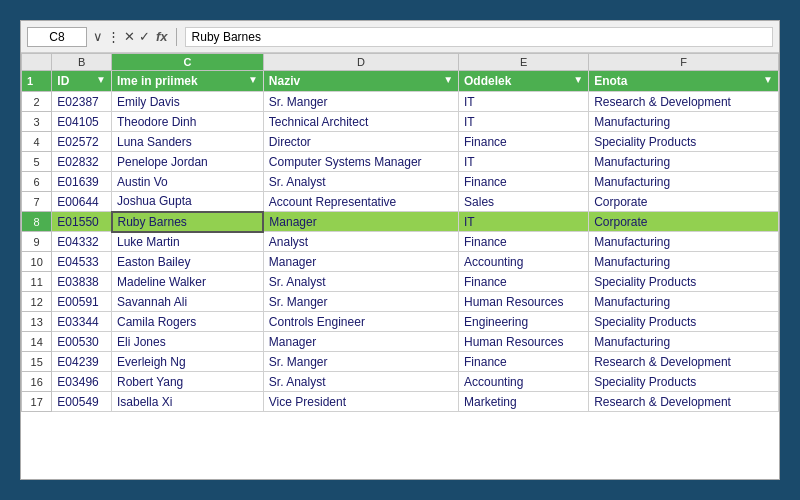  Describe the element at coordinates (400, 242) in the screenshot. I see `table-row: 9E04332Luke MartinAnalystFinanceManufact…` at that location.